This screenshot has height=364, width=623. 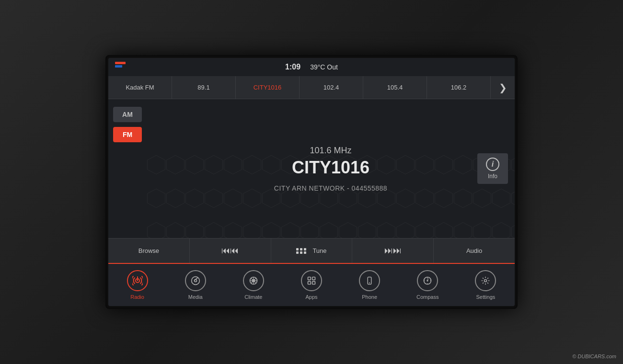 What do you see at coordinates (312, 285) in the screenshot?
I see `nav-apps: Apps` at bounding box center [312, 285].